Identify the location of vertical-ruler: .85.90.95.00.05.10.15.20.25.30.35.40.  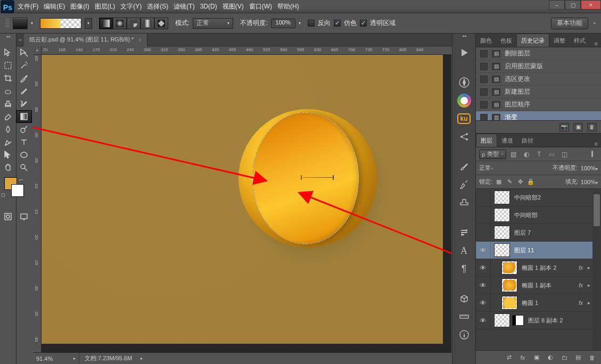
(37, 203).